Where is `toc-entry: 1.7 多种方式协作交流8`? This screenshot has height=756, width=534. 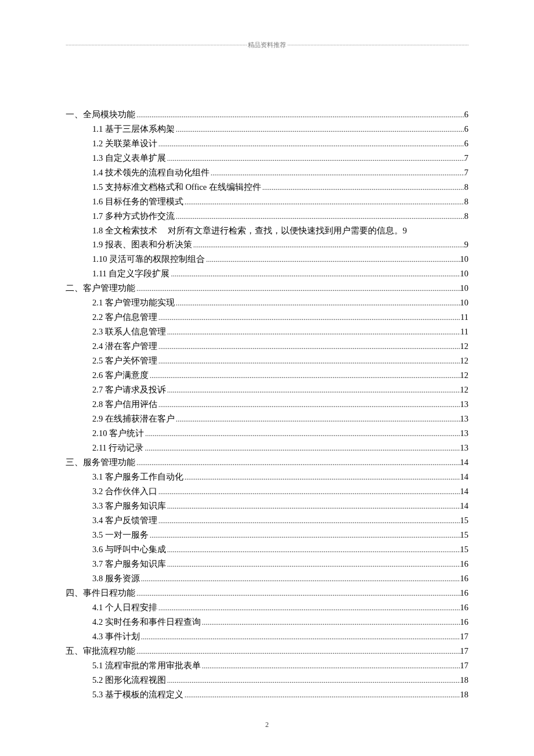 toc-entry: 1.7 多种方式协作交流8 is located at coordinates (267, 216).